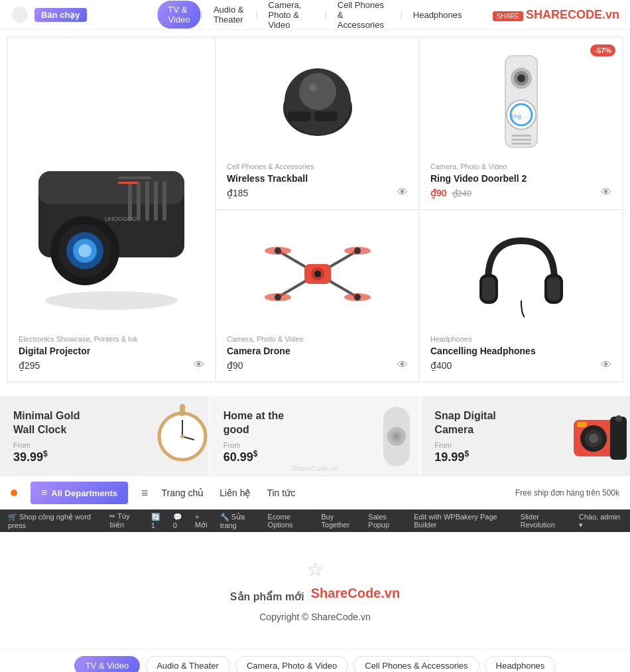 The image size is (630, 672). Describe the element at coordinates (521, 167) in the screenshot. I see `doorbell-category: Camera, Photo & Video` at that location.